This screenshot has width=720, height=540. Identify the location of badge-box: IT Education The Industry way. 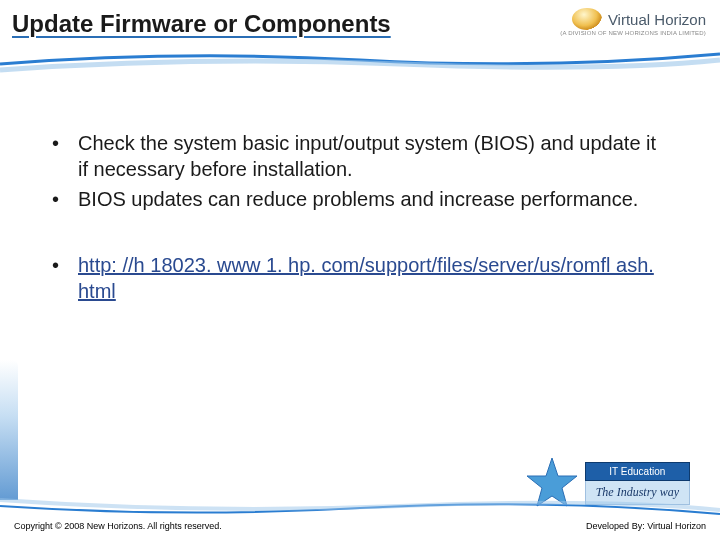
(638, 484).